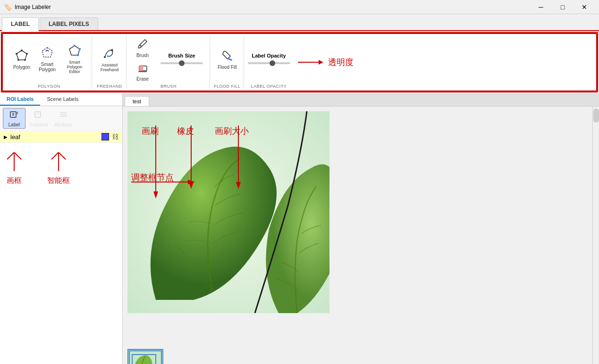 The width and height of the screenshot is (599, 364). What do you see at coordinates (137, 101) in the screenshot?
I see `canvas-tab-test: test` at bounding box center [137, 101].